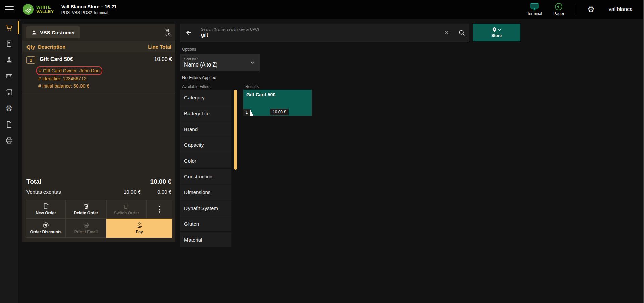 The width and height of the screenshot is (644, 303). Describe the element at coordinates (9, 60) in the screenshot. I see `sidebar-item-customers` at that location.